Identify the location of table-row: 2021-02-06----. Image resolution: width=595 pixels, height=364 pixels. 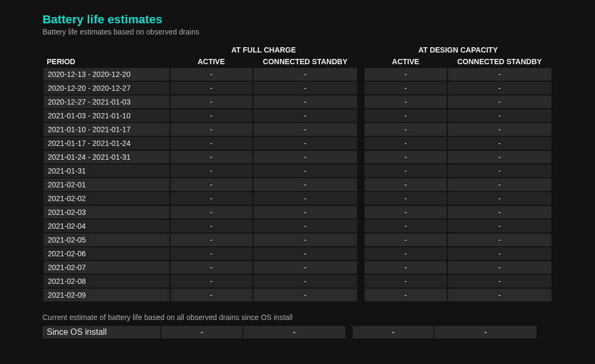
(298, 254).